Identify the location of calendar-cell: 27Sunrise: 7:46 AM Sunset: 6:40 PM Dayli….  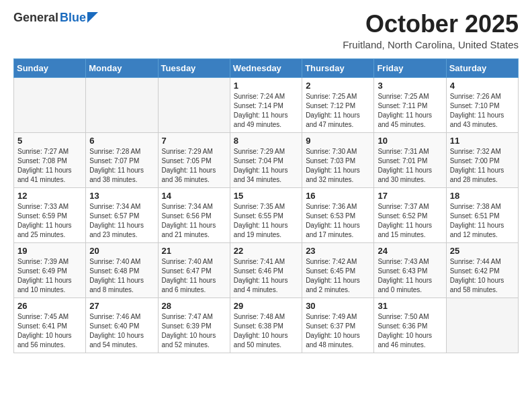
(122, 325).